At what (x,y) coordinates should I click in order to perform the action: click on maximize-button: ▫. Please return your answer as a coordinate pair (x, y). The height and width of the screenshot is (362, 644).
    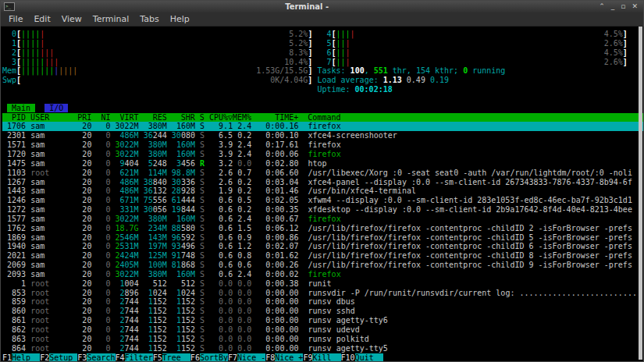
    Looking at the image, I should click on (623, 6).